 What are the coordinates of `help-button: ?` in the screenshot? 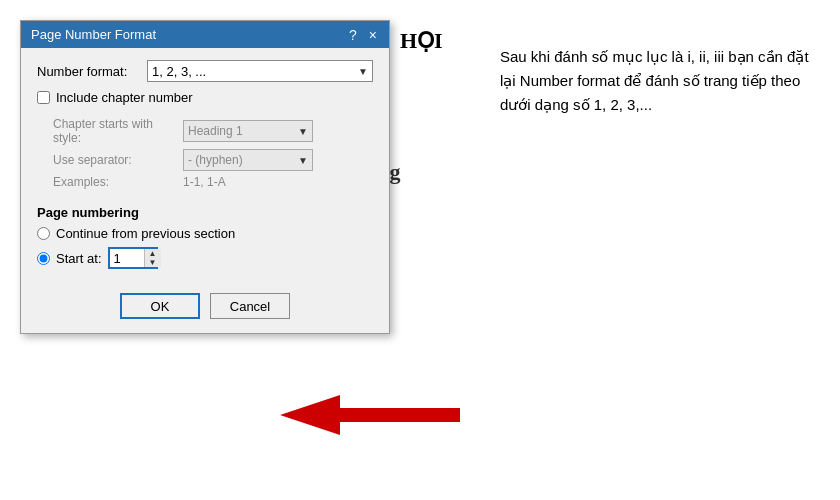 It's located at (353, 35).